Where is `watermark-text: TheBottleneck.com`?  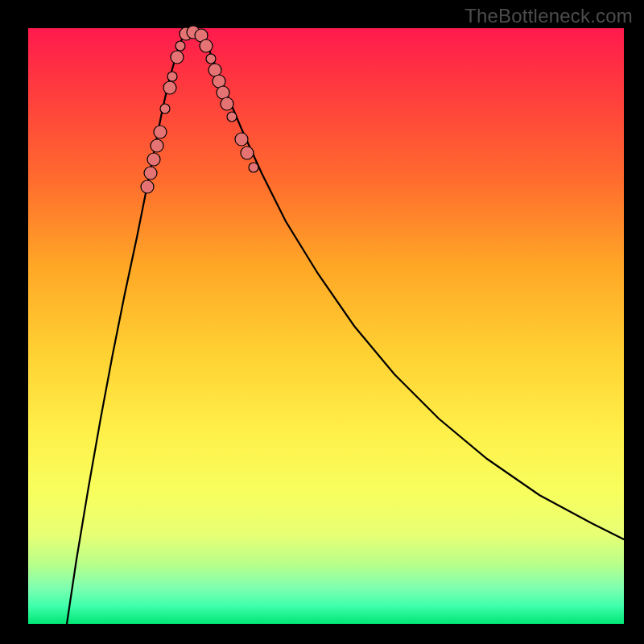
watermark-text: TheBottleneck.com is located at coordinates (549, 16).